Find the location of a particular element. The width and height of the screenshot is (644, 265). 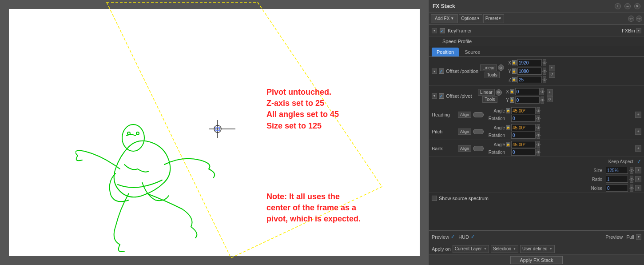

tab-position: Position is located at coordinates (445, 52).